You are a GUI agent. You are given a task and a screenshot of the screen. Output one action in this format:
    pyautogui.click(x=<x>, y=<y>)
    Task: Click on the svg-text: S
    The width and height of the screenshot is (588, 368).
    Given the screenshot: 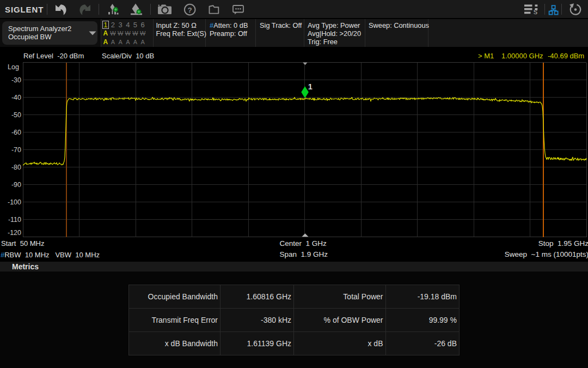 What is the action you would take?
    pyautogui.click(x=536, y=12)
    